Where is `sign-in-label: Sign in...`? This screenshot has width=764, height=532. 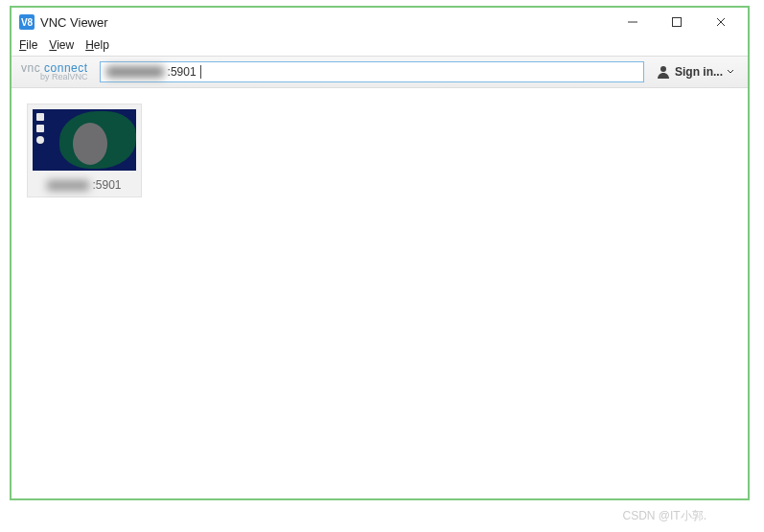
sign-in-label: Sign in... is located at coordinates (699, 72).